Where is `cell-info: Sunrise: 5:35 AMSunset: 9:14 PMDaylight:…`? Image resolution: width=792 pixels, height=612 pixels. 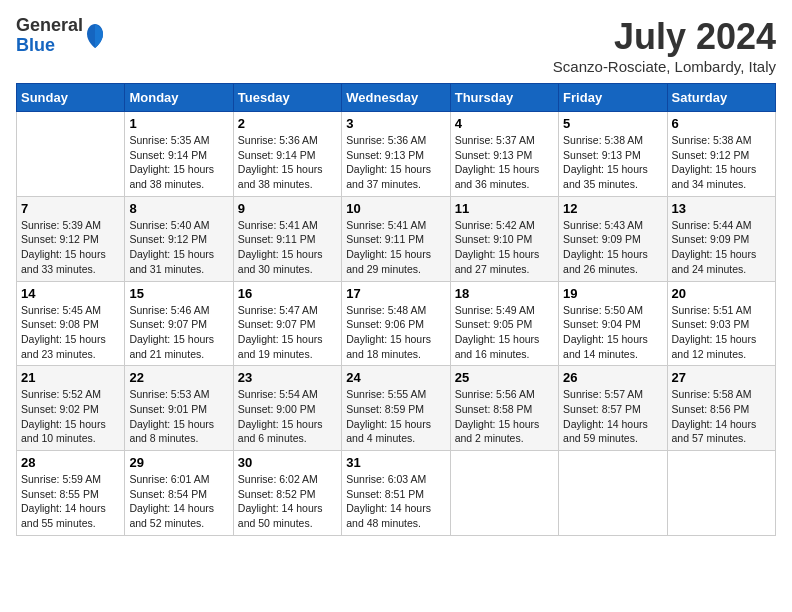 cell-info: Sunrise: 5:35 AMSunset: 9:14 PMDaylight:… is located at coordinates (178, 162).